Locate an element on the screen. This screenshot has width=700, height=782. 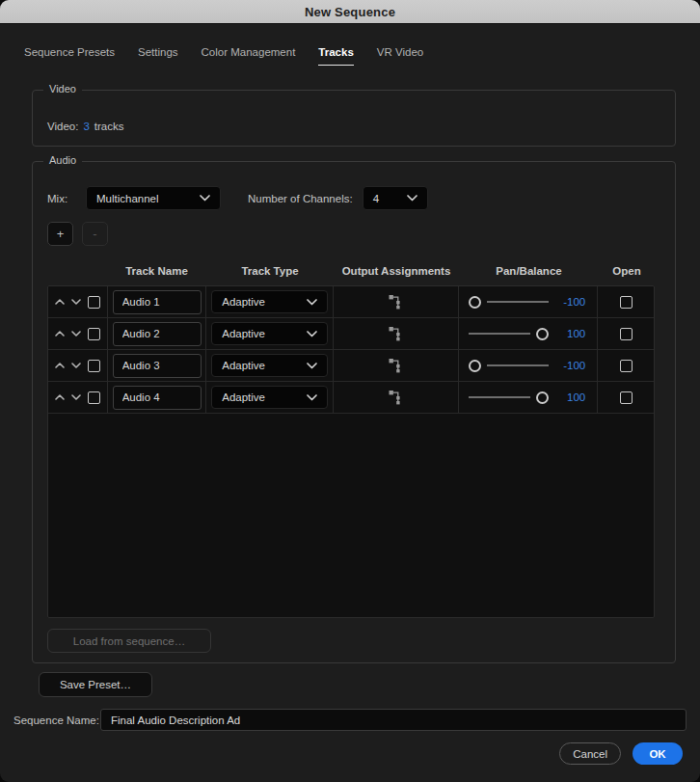
dialog-title: New Sequence is located at coordinates (350, 12).